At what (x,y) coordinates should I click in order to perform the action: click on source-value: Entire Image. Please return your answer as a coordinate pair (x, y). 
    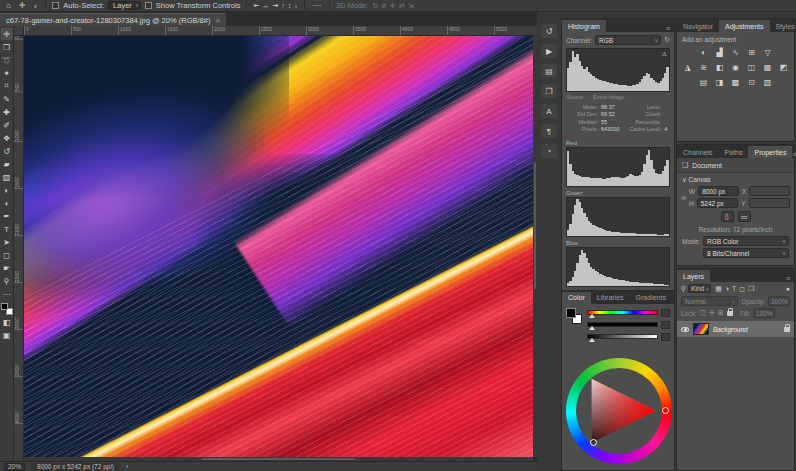
    Looking at the image, I should click on (608, 97).